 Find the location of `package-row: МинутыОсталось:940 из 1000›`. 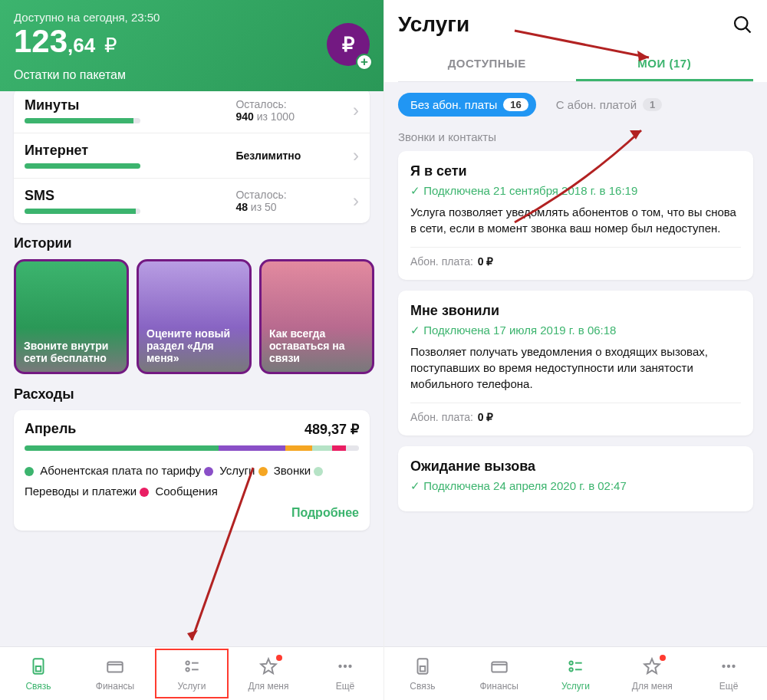

package-row: МинутыОсталось:940 из 1000› is located at coordinates (192, 110).